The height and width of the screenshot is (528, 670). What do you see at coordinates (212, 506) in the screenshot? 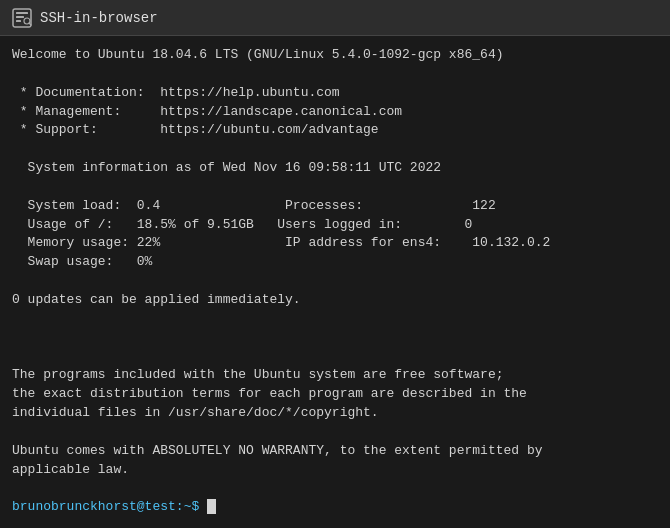
I see `cursor` at bounding box center [212, 506].